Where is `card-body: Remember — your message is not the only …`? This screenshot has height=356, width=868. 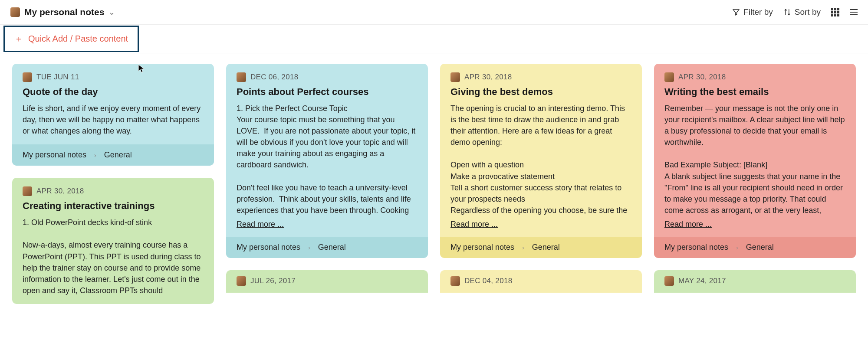
card-body: Remember — your message is not the only … is located at coordinates (755, 159).